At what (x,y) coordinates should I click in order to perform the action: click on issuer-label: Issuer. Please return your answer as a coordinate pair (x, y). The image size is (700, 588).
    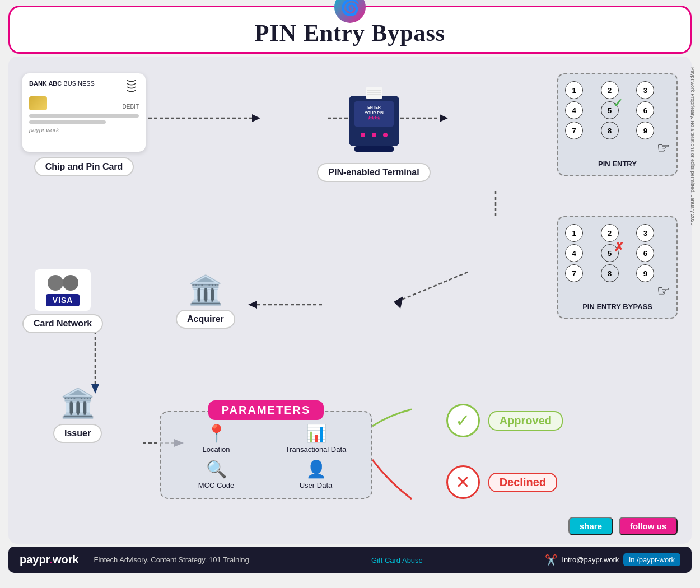
    Looking at the image, I should click on (77, 433).